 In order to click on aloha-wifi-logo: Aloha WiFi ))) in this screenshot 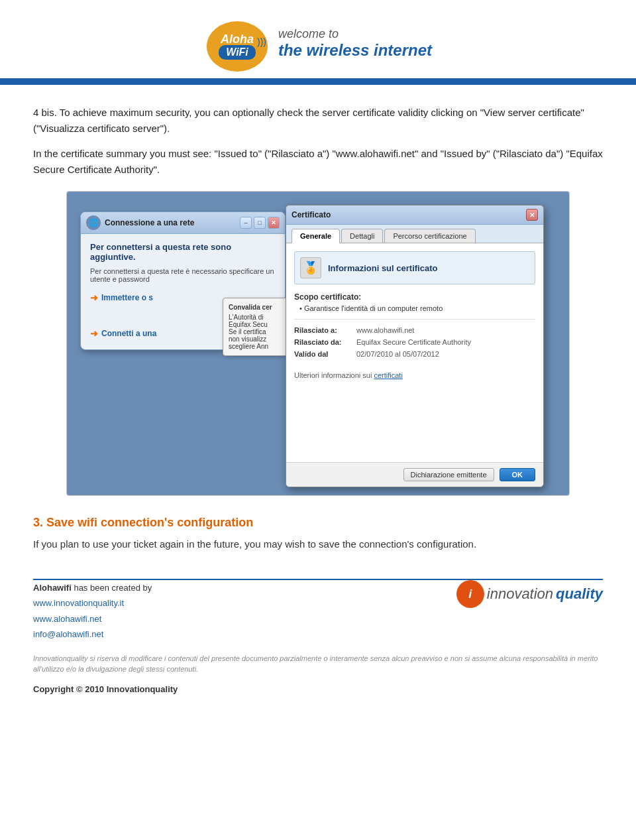, I will do `click(237, 43)`.